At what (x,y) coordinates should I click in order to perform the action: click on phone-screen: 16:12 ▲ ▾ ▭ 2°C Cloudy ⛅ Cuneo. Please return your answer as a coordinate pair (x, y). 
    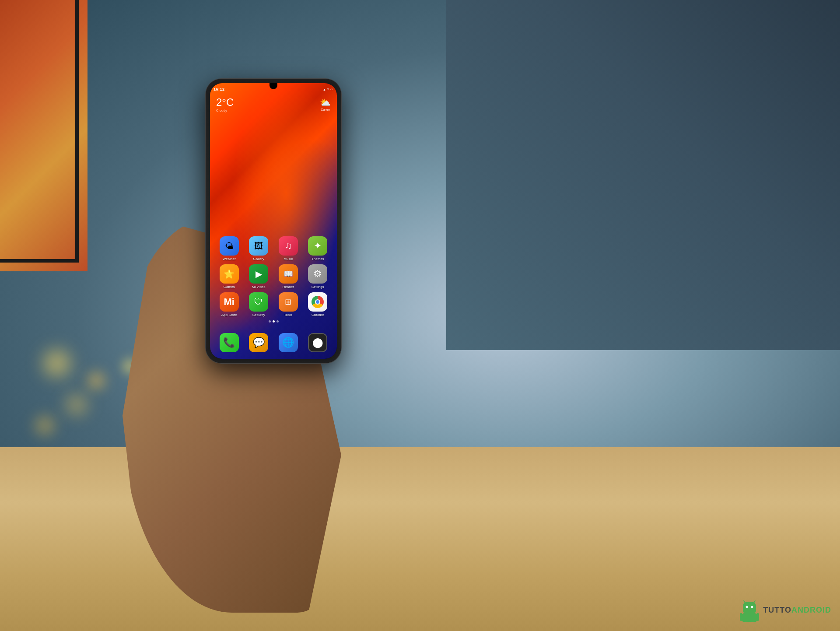
    Looking at the image, I should click on (273, 221).